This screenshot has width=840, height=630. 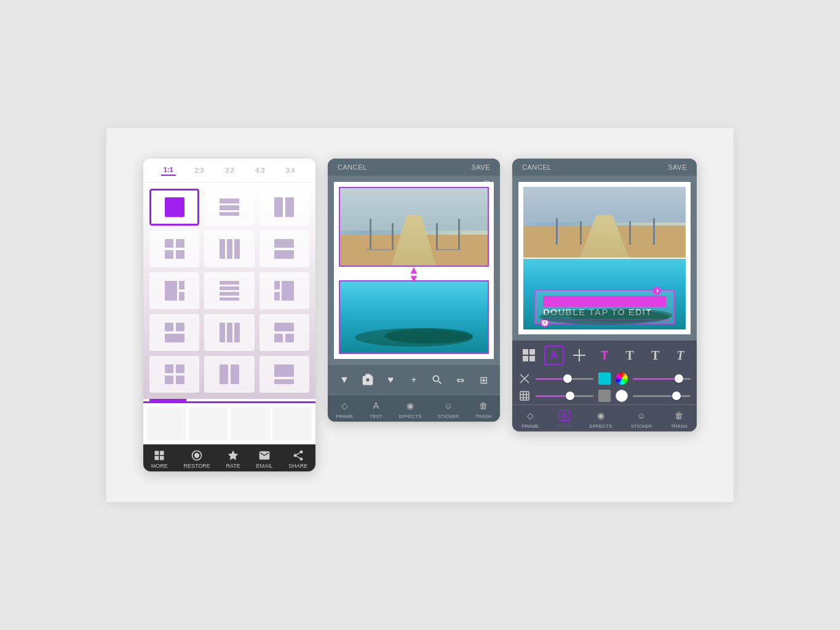 I want to click on slider-track-2b, so click(x=662, y=396).